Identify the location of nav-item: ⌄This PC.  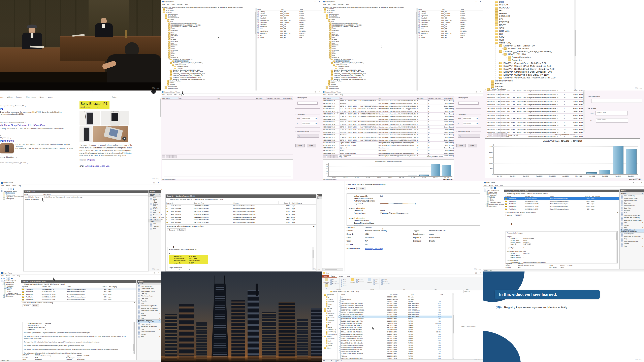
(330, 311).